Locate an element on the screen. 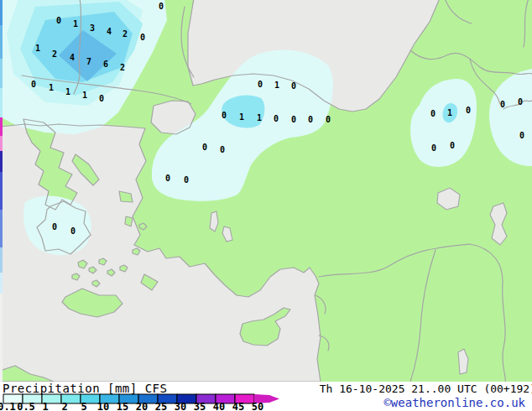  map-edge-colorbar-artifact is located at coordinates (2, 191).